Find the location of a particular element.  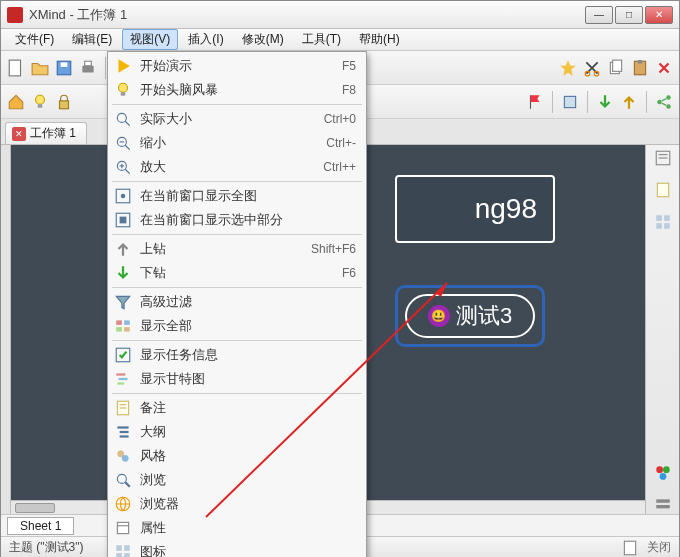

menu-item-down: 下钻F6 is located at coordinates (237, 273).